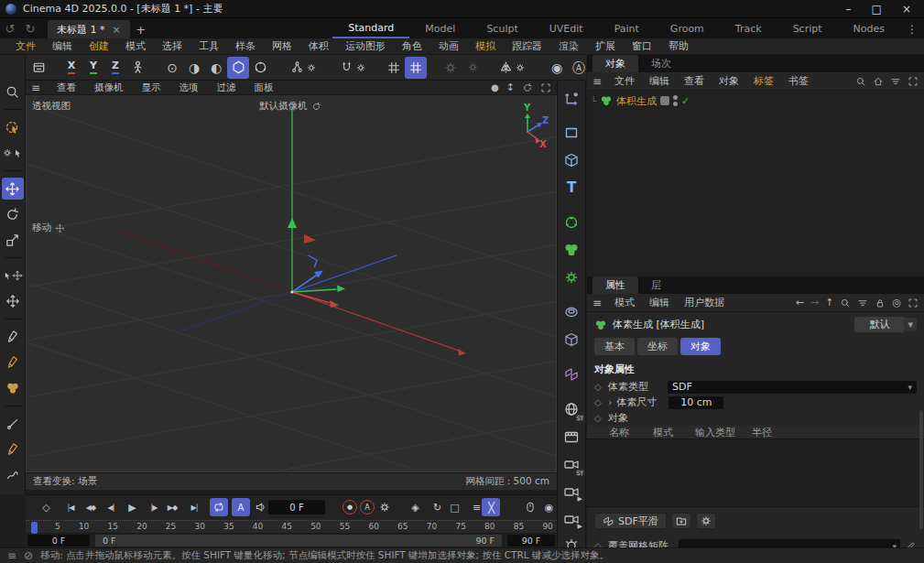 The height and width of the screenshot is (563, 924). I want to click on scale-tool-icon, so click(13, 240).